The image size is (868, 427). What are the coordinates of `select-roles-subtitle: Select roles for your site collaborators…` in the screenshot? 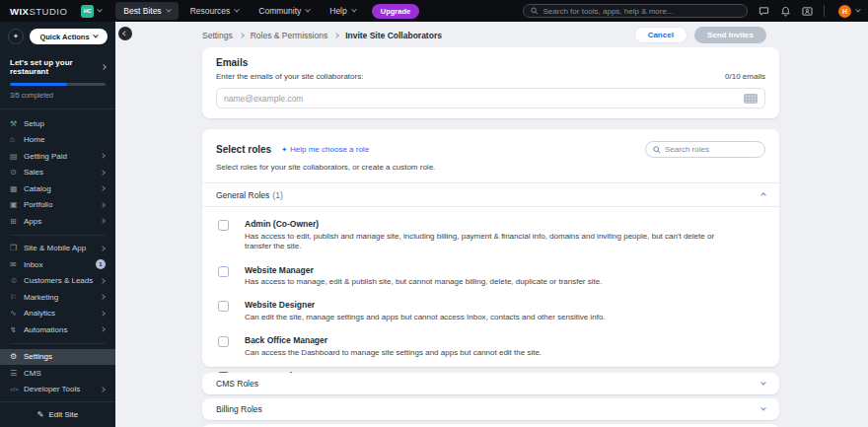 It's located at (491, 168).